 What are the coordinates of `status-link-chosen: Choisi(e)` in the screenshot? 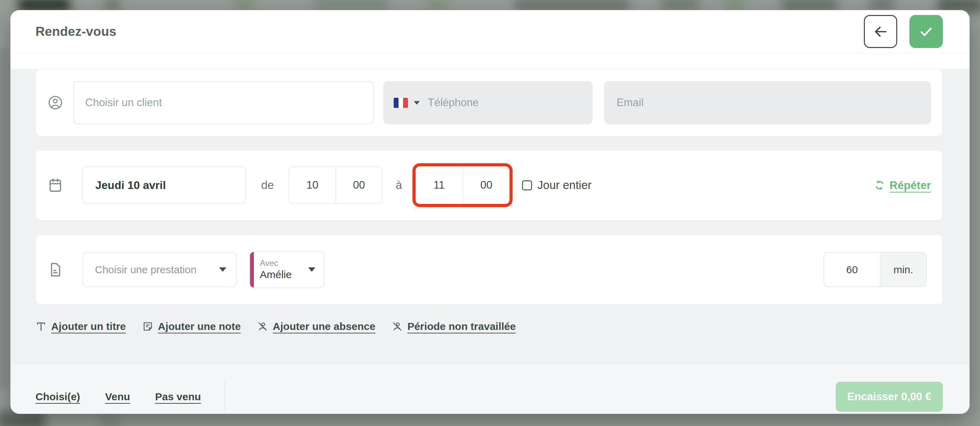 It's located at (58, 397).